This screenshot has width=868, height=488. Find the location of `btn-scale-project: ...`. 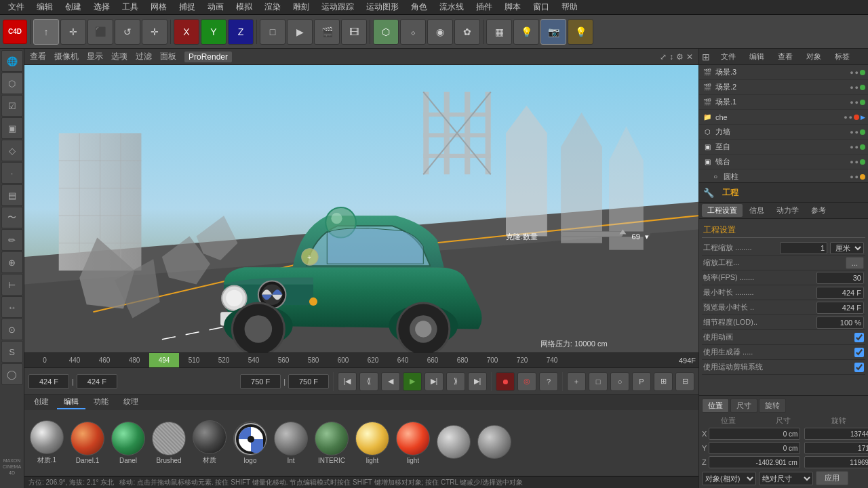

btn-scale-project: ... is located at coordinates (854, 263).